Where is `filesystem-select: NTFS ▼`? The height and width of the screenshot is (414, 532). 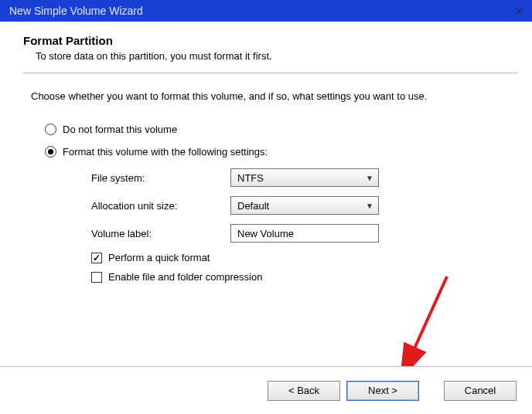
filesystem-select: NTFS ▼ is located at coordinates (305, 178).